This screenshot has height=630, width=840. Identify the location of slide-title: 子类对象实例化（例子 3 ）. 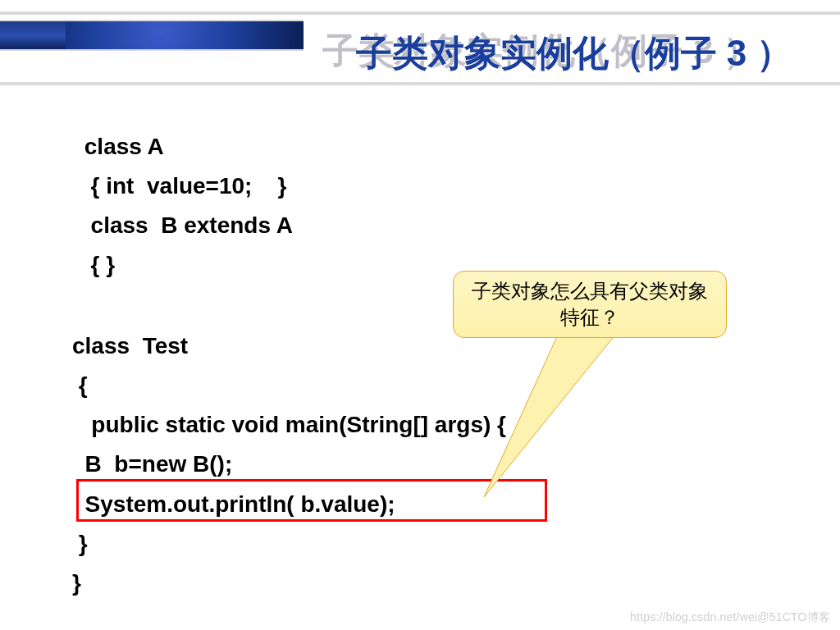
(574, 54).